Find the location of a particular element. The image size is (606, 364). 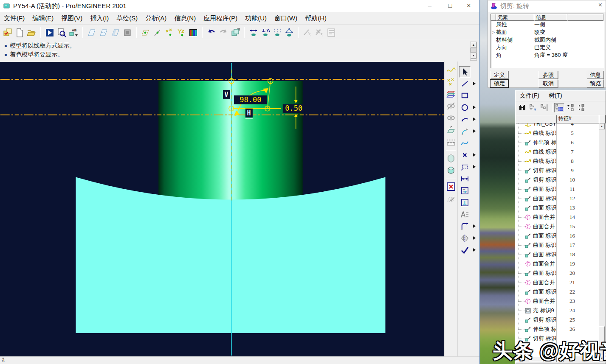

message-scrollbar: ▲ ▼ is located at coordinates (474, 51).